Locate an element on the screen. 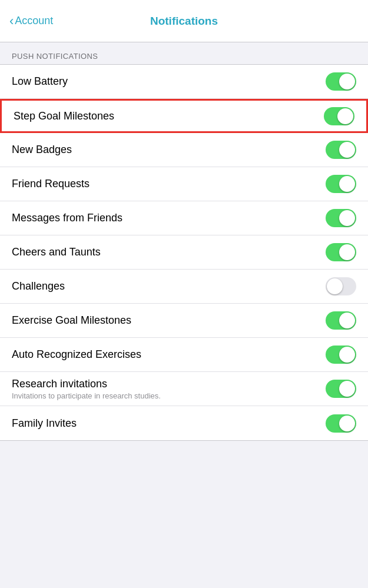  toggle-step-goal-milestones is located at coordinates (339, 117).